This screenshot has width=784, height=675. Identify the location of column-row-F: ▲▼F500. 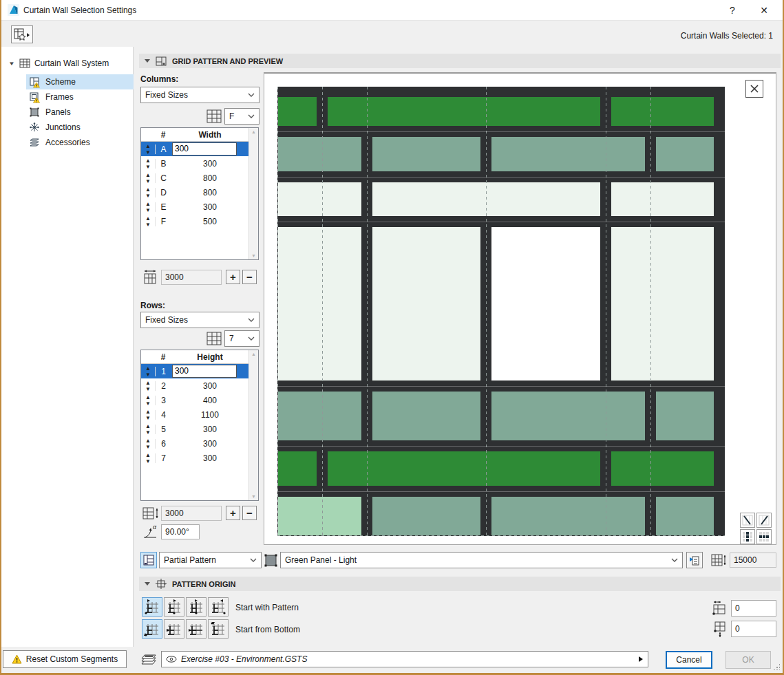
(195, 222).